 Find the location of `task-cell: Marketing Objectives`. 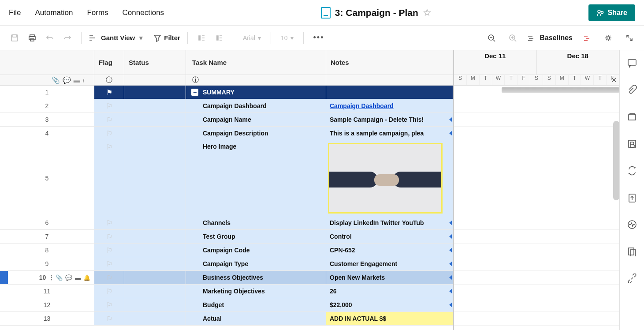

task-cell: Marketing Objectives is located at coordinates (256, 291).